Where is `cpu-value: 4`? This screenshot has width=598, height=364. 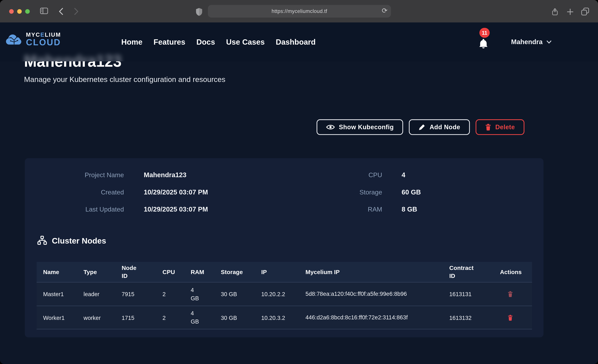 cpu-value: 4 is located at coordinates (403, 175).